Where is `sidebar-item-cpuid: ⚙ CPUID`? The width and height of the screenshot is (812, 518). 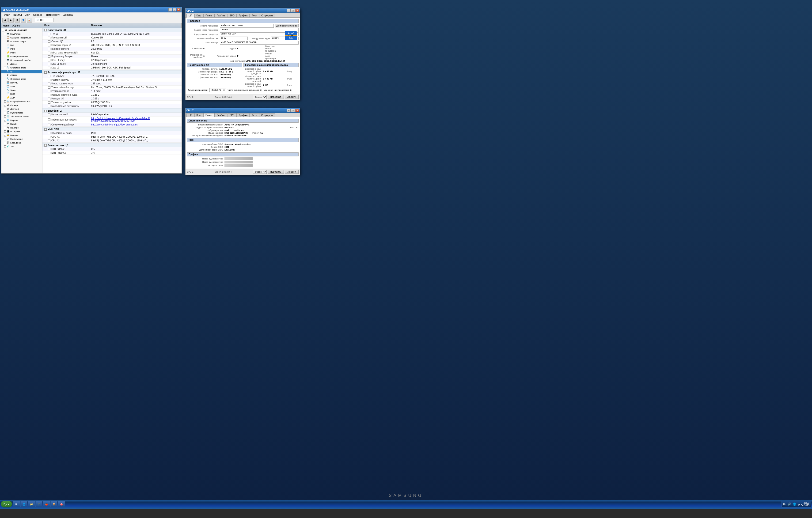
sidebar-item-cpuid: ⚙ CPUID is located at coordinates (22, 76).